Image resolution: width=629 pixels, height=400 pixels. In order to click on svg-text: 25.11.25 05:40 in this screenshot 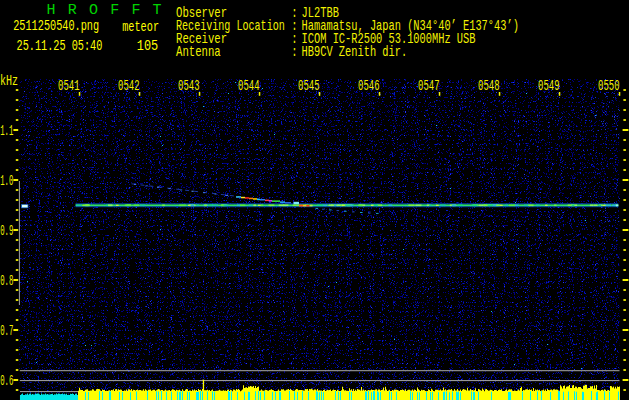, I will do `click(60, 47)`.